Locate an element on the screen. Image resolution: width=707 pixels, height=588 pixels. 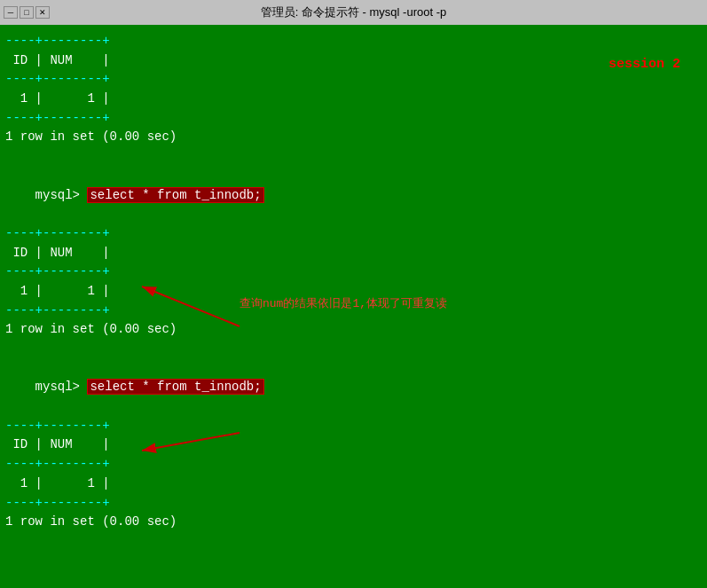
sql-command-2: select * from t_innodb; is located at coordinates (176, 387).